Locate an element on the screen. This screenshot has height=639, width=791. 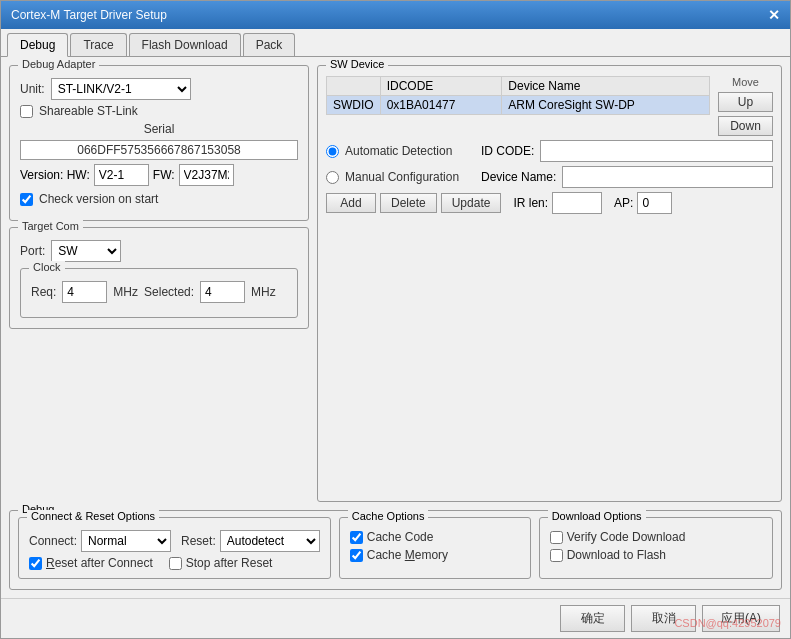
shareable-checkbox is located at coordinates (26, 112).